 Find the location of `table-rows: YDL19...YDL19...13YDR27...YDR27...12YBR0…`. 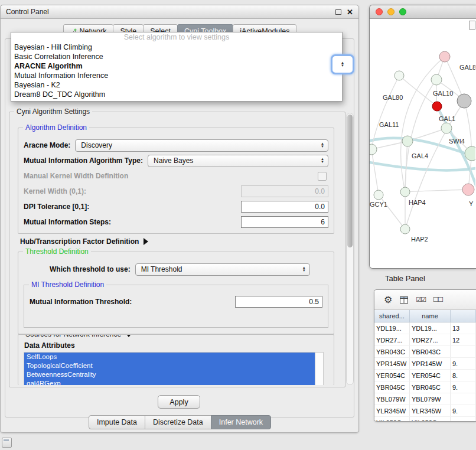

table-rows: YDL19...YDL19...13YDR27...YDR27...12YBR0… is located at coordinates (425, 372).